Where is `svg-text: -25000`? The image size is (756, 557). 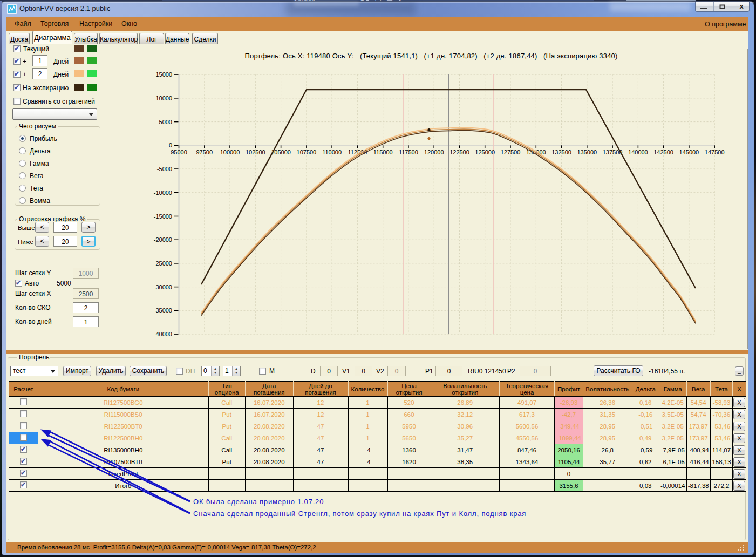 svg-text: -25000 is located at coordinates (163, 263).